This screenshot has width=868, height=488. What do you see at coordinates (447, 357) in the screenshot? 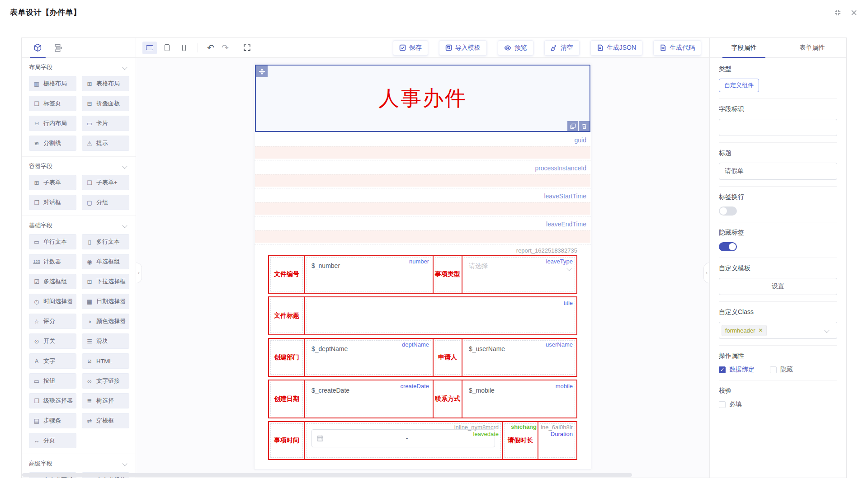
I see `field-label-cell: 申请人` at bounding box center [447, 357].